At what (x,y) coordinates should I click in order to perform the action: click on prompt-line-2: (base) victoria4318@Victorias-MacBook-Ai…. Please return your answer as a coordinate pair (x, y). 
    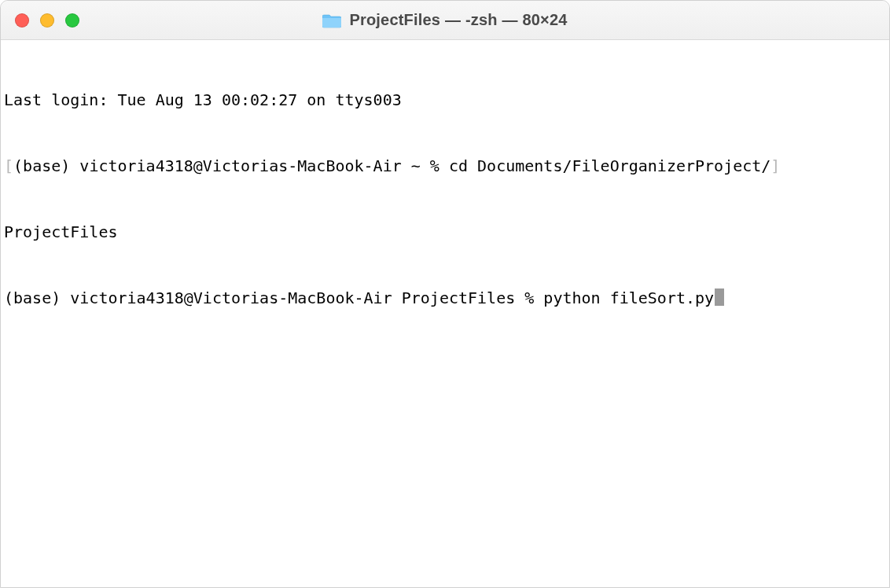
    Looking at the image, I should click on (445, 298).